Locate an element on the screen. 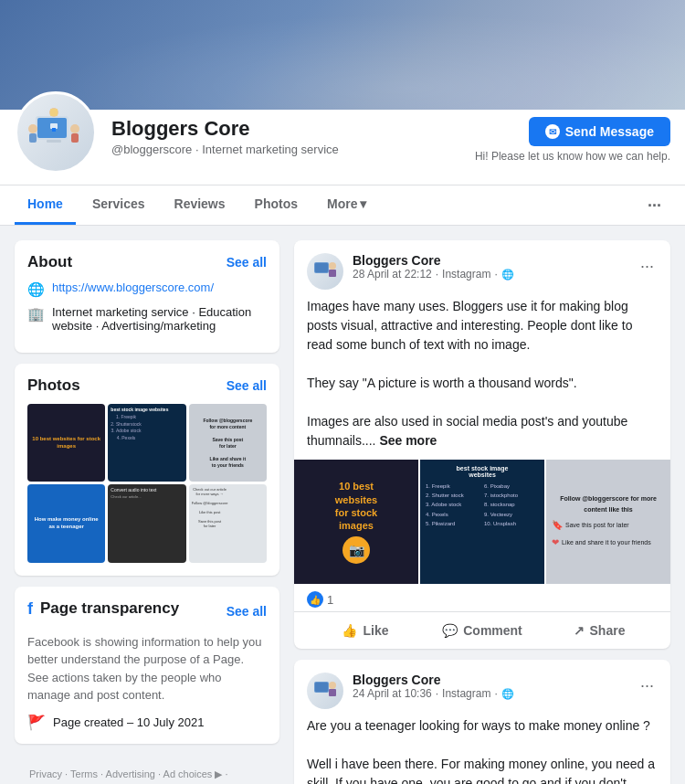 The width and height of the screenshot is (685, 784). tab-reviews: Reviews is located at coordinates (200, 205).